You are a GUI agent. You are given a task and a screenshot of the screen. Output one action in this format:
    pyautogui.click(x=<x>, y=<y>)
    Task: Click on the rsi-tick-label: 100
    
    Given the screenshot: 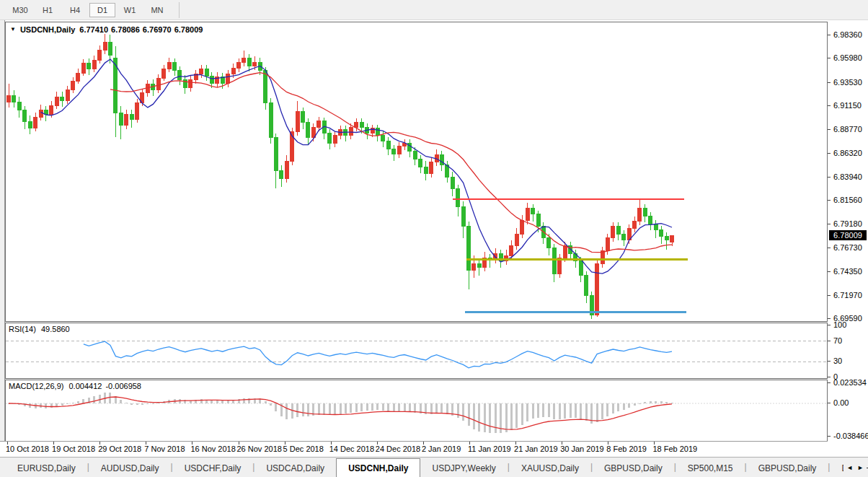 What is the action you would take?
    pyautogui.click(x=840, y=325)
    